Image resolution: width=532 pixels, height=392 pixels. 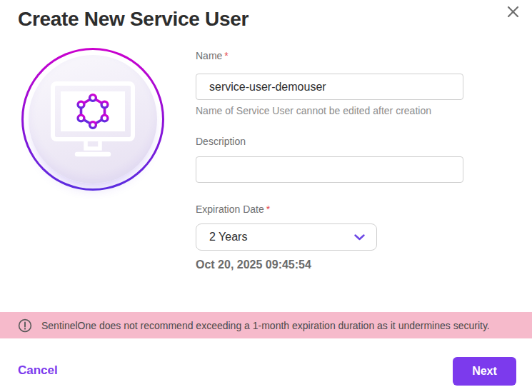 I want to click on warning-banner: SentinelOne does not recommend exceeding…, so click(x=266, y=326).